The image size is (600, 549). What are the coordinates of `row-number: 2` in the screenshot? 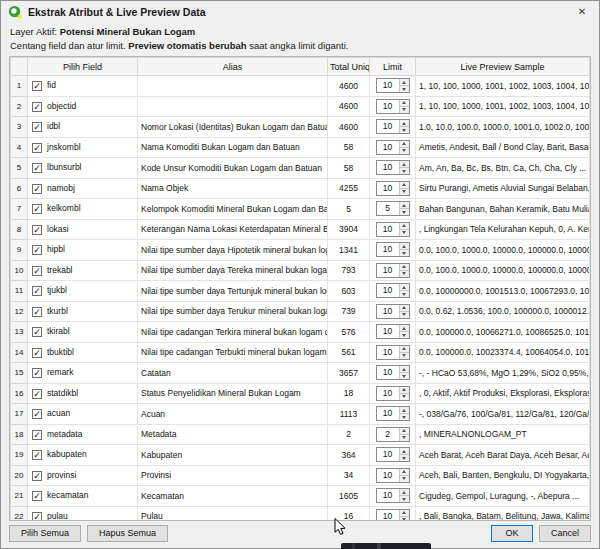 It's located at (20, 106).